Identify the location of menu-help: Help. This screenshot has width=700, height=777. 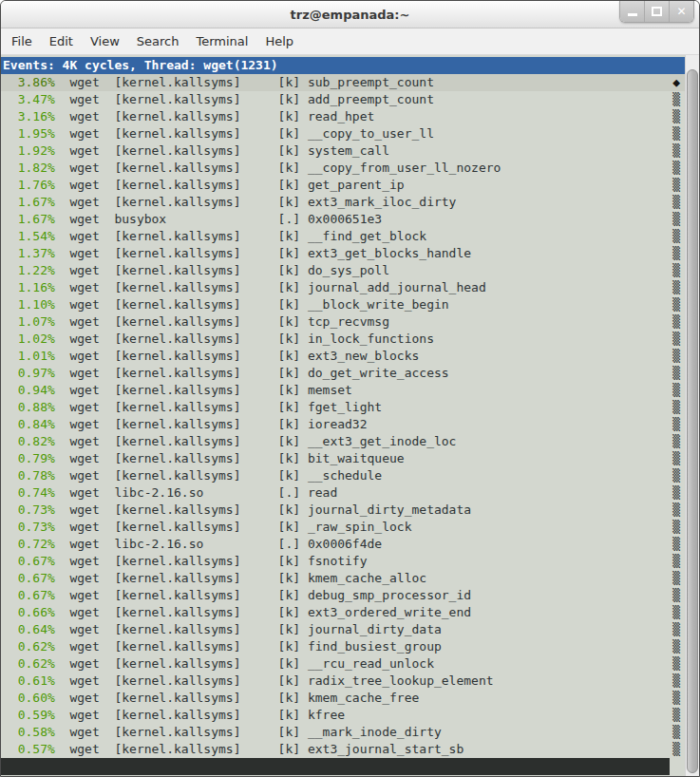
(279, 42).